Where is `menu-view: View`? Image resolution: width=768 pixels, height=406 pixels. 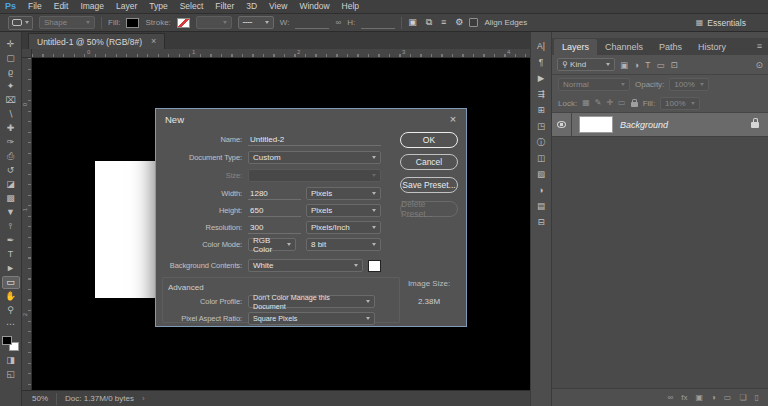 menu-view: View is located at coordinates (278, 6).